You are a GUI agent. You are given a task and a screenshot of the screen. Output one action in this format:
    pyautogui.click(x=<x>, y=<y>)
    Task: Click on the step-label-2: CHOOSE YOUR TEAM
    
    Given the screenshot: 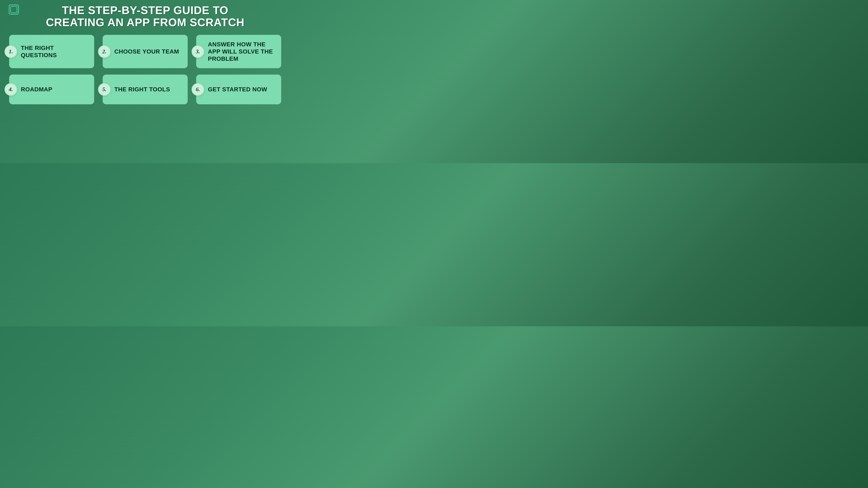 What is the action you would take?
    pyautogui.click(x=147, y=52)
    